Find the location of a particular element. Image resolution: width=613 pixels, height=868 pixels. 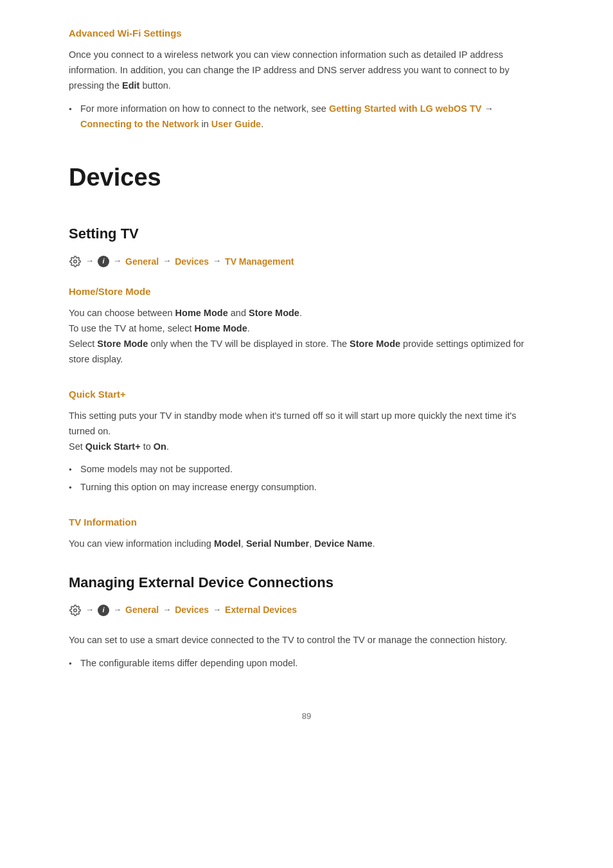

quick-start-bullet-2: Turning this option on may increase ener… is located at coordinates (306, 488).